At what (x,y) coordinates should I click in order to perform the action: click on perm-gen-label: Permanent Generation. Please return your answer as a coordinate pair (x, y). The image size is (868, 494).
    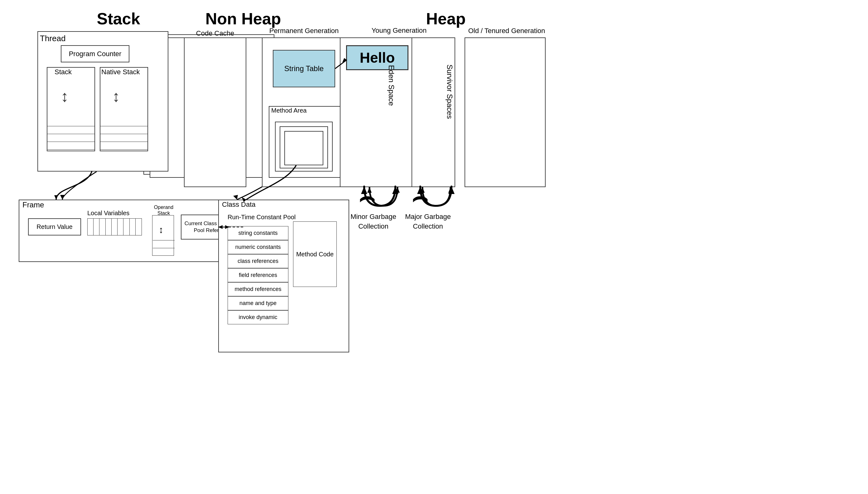
    Looking at the image, I should click on (304, 31).